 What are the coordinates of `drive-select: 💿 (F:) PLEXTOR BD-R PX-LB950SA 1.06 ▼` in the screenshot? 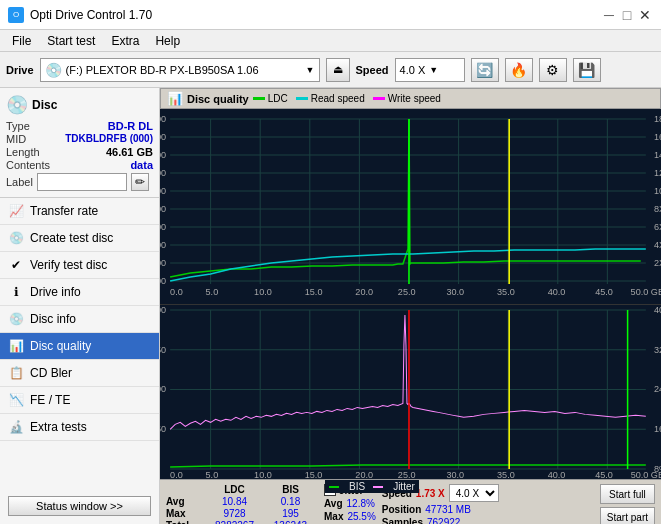 It's located at (180, 70).